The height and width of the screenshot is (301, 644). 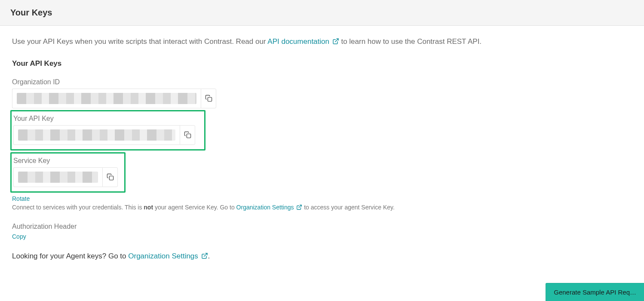 What do you see at coordinates (595, 292) in the screenshot?
I see `generate-sample-api-request-button: Generate Sample API Req…` at bounding box center [595, 292].